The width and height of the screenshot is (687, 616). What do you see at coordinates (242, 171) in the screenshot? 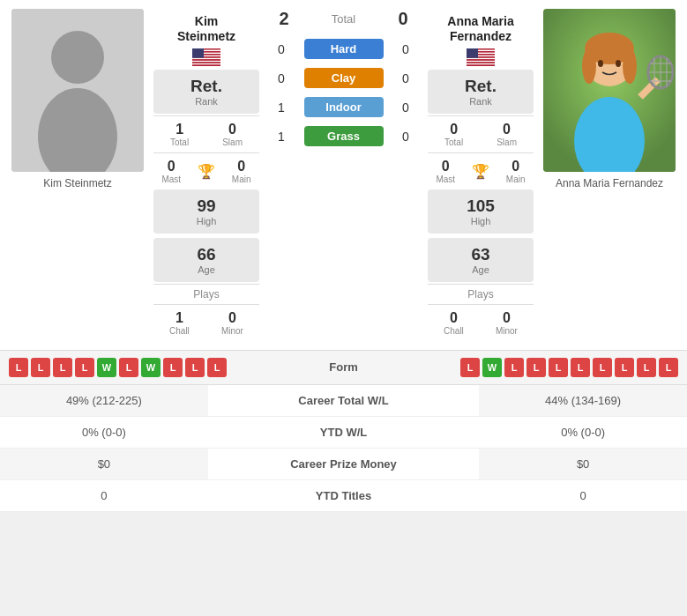
I see `player1-main: 0 Main` at bounding box center [242, 171].